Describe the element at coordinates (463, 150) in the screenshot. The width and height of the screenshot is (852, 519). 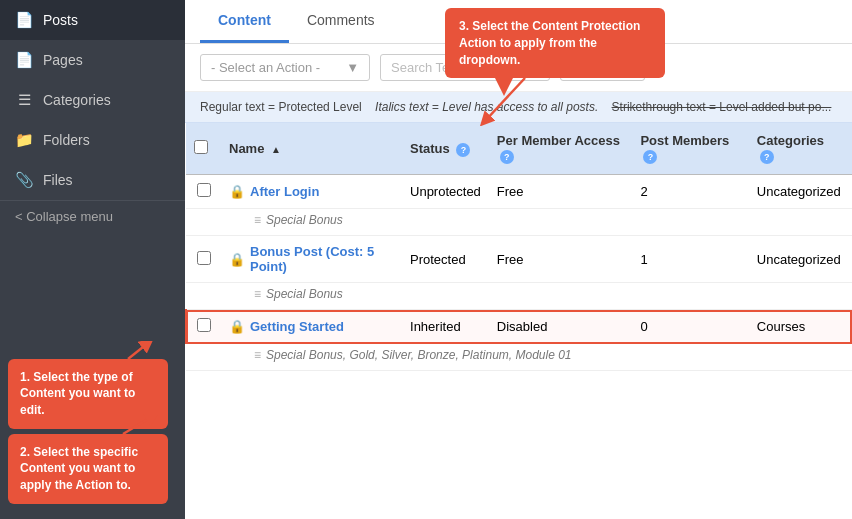
I see `status-help-icon: ?` at that location.